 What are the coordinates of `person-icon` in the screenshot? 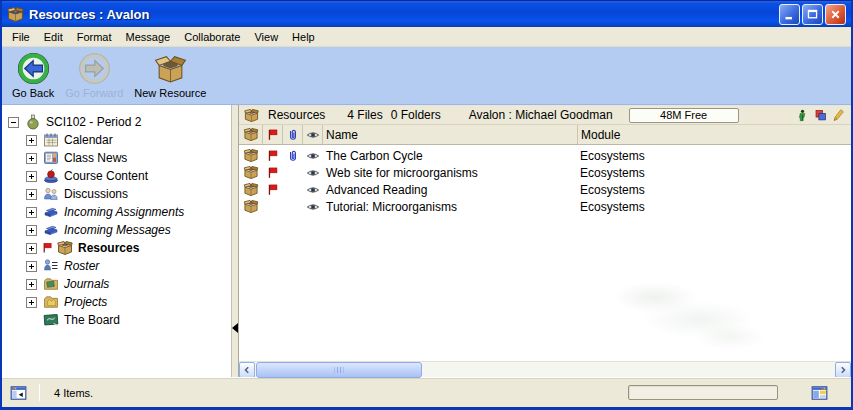 It's located at (802, 115).